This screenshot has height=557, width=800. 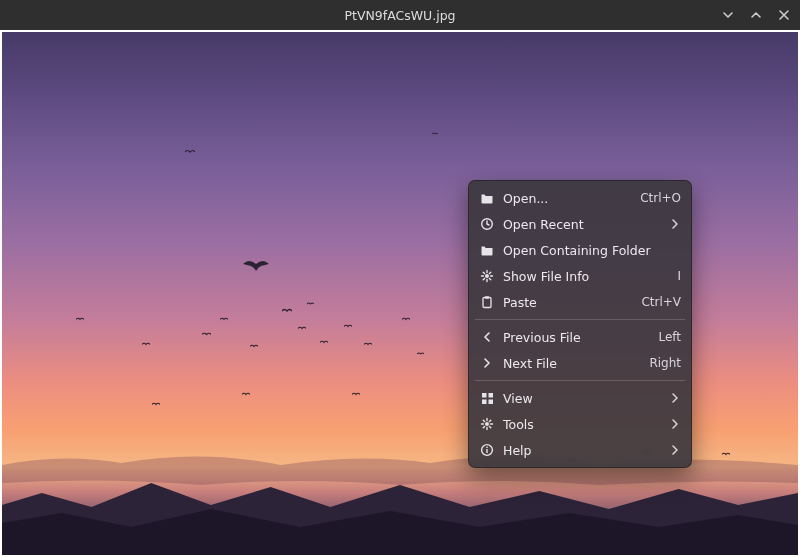 I want to click on chevron-right-icon, so click(x=487, y=363).